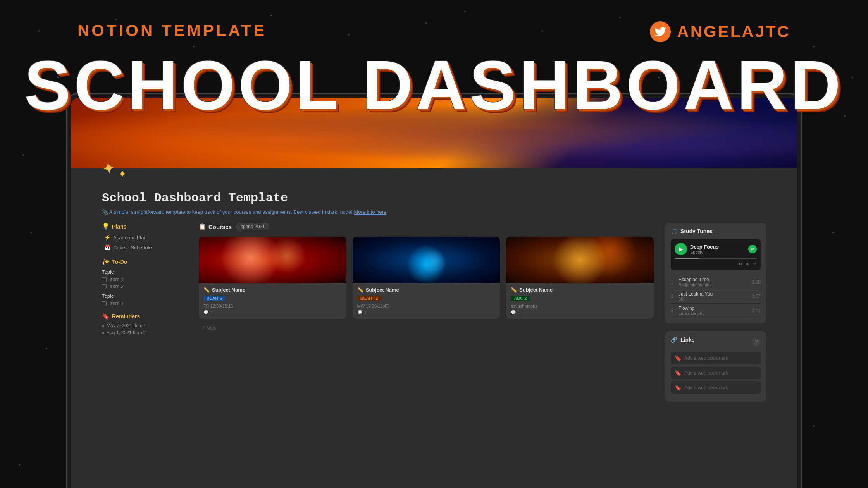 This screenshot has width=868, height=488. Describe the element at coordinates (674, 231) in the screenshot. I see `tunes-icon: 🎵` at that location.